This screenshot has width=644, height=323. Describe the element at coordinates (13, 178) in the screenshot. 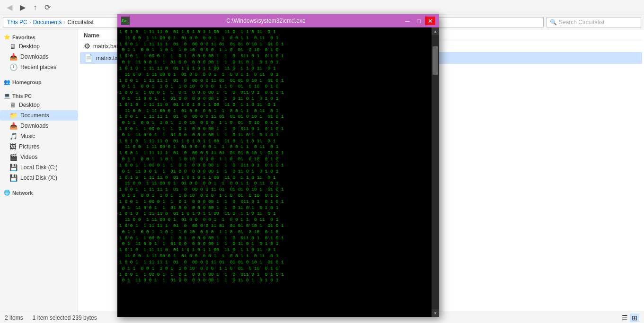

I see `disk-x-icon: 💾` at that location.